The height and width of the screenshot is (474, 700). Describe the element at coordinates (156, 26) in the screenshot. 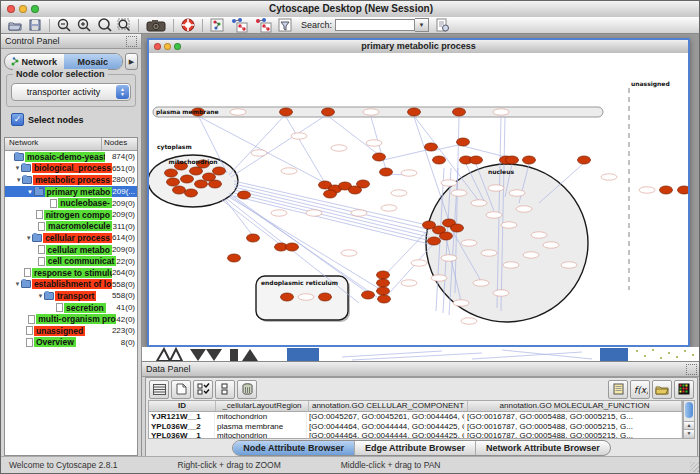

I see `snapshot-camera-icon` at that location.